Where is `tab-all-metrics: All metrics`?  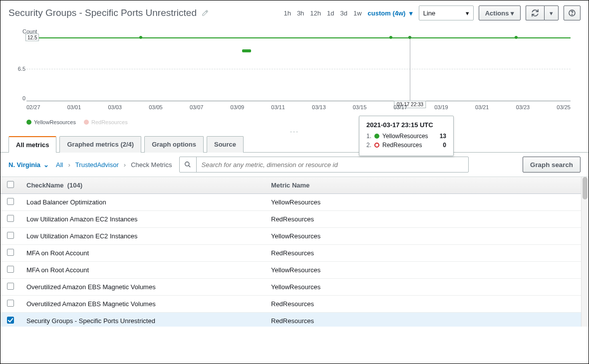
tab-all-metrics: All metrics is located at coordinates (32, 145).